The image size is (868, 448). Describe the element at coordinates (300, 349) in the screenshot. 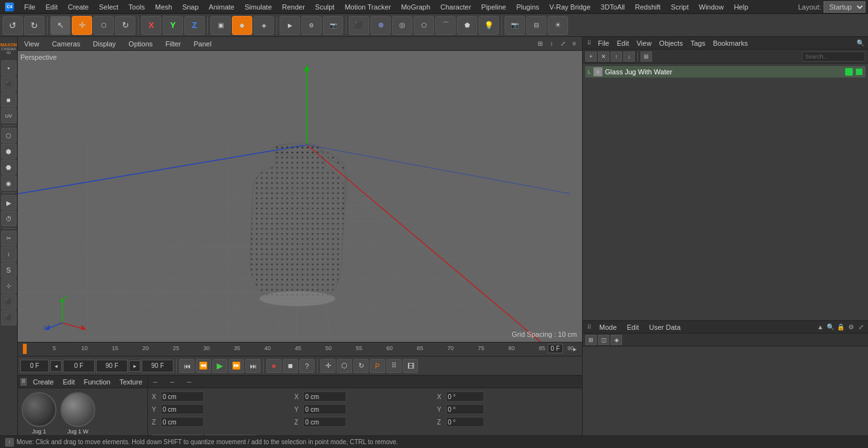

I see `timeline-ruler: 0 5 10 15 20 25 30 35 40 45 50 55 60 65 …` at that location.